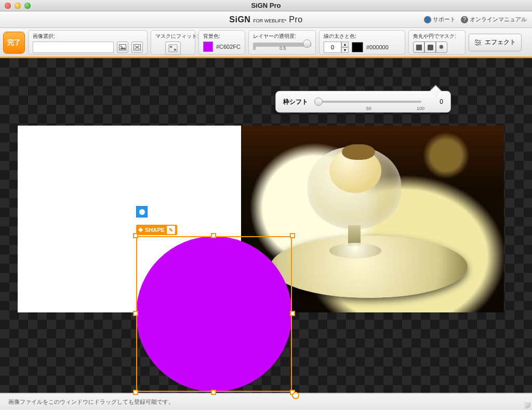 The height and width of the screenshot is (410, 532). I want to click on manual-label: オンラインマニュアル, so click(498, 20).